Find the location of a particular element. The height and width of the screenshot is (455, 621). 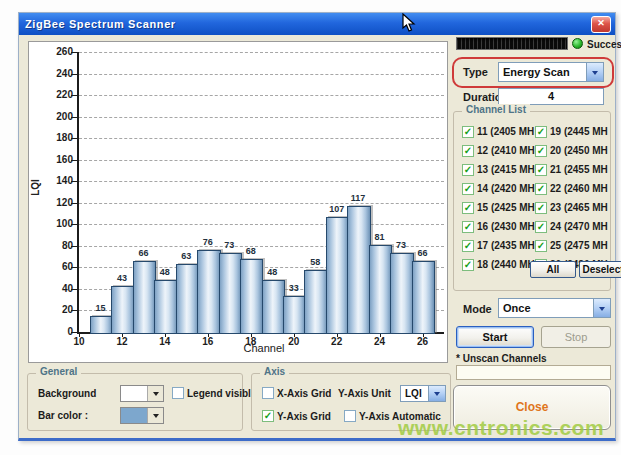

x-tick-label: 26 is located at coordinates (423, 342).